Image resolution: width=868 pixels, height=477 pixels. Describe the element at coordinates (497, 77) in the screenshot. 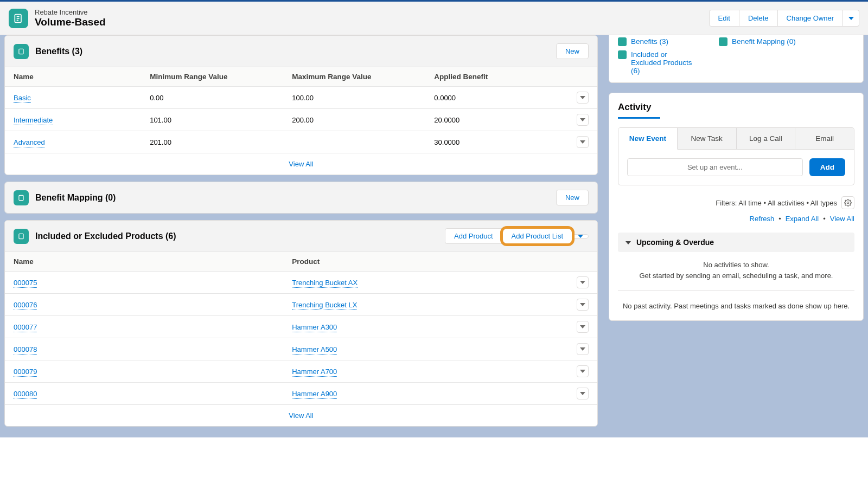

I see `col-applied: Applied Benefit` at that location.